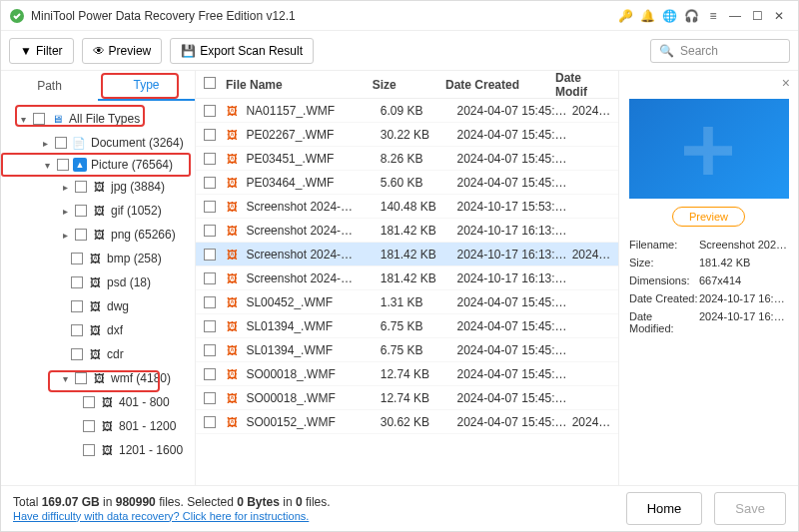 The width and height of the screenshot is (799, 532). I want to click on tree-label: cdr, so click(116, 354).